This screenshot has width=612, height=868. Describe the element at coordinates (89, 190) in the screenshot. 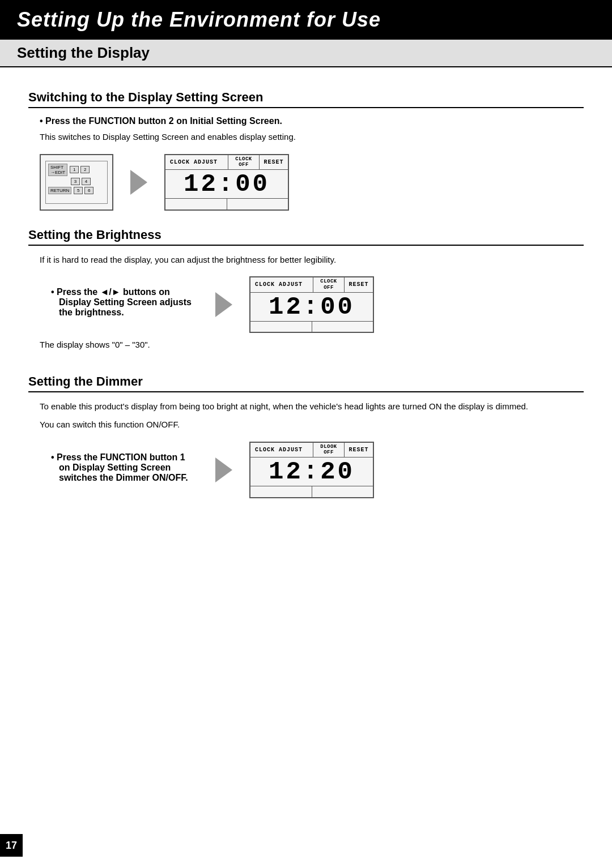

I see `btn-6: 6` at that location.